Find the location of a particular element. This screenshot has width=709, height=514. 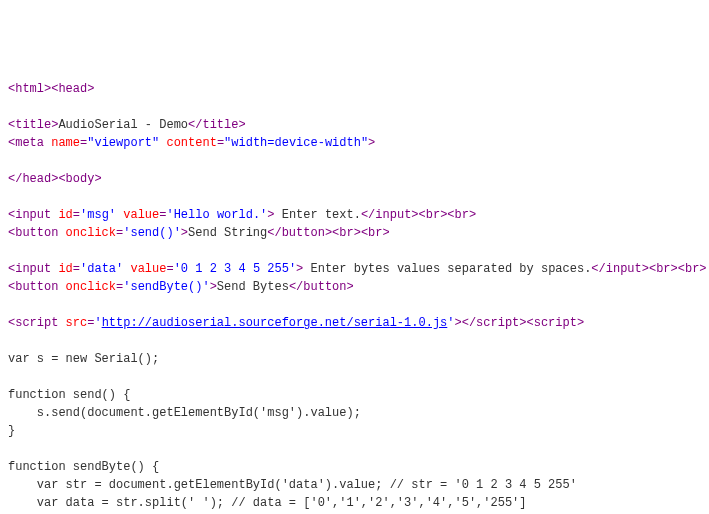

code-token: ' is located at coordinates (98, 323).